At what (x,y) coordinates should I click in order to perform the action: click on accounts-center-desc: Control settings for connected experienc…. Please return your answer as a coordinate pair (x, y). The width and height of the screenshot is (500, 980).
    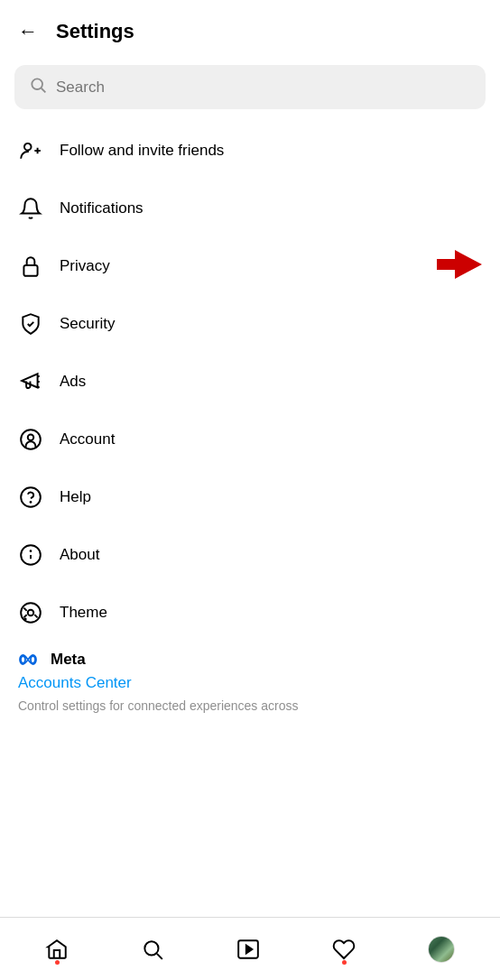
    Looking at the image, I should click on (250, 707).